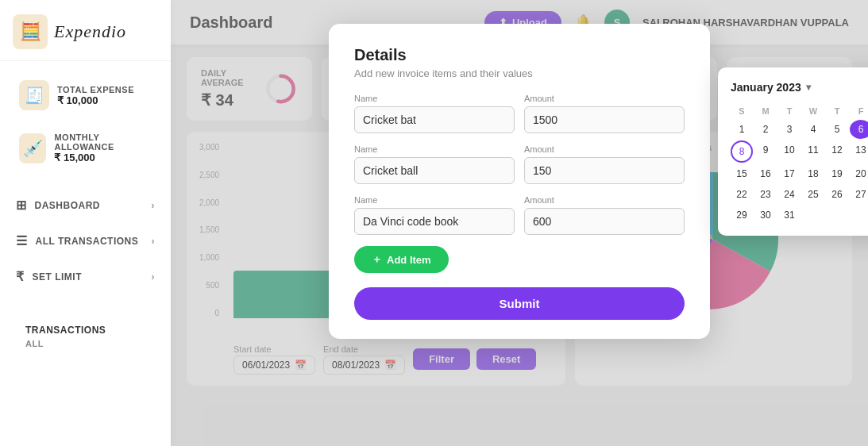 Image resolution: width=868 pixels, height=446 pixels. I want to click on name-label-1: Name, so click(434, 98).